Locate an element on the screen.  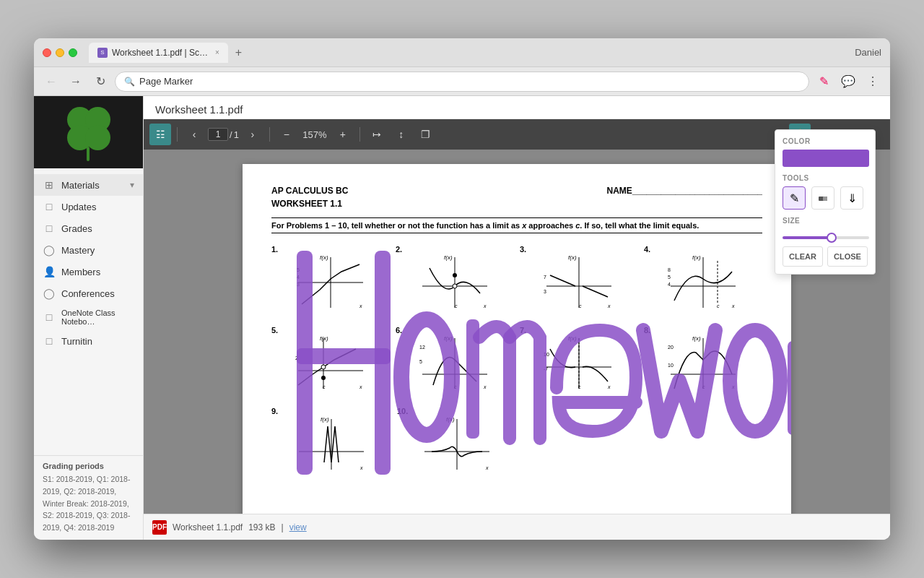
sidebar-item-onenote: □ OneNote Class Notebo… is located at coordinates (88, 317).